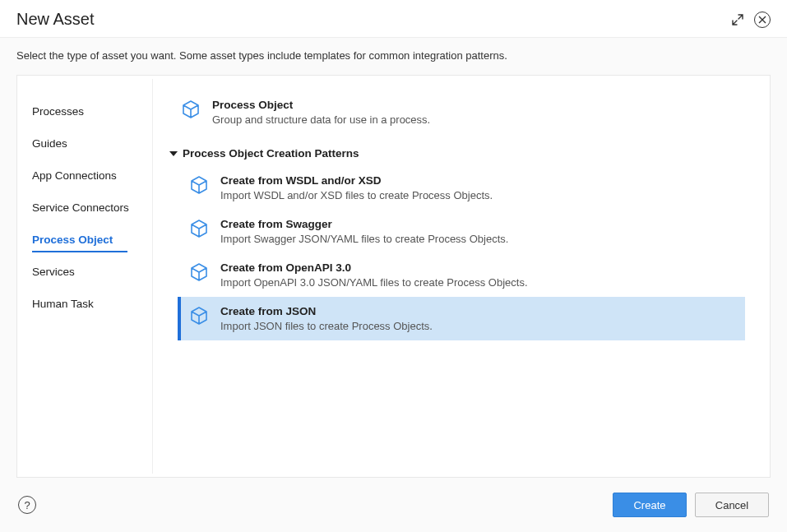 The height and width of the screenshot is (532, 787). Describe the element at coordinates (85, 176) in the screenshot. I see `sidebar-item-app-connections: App Connections` at that location.